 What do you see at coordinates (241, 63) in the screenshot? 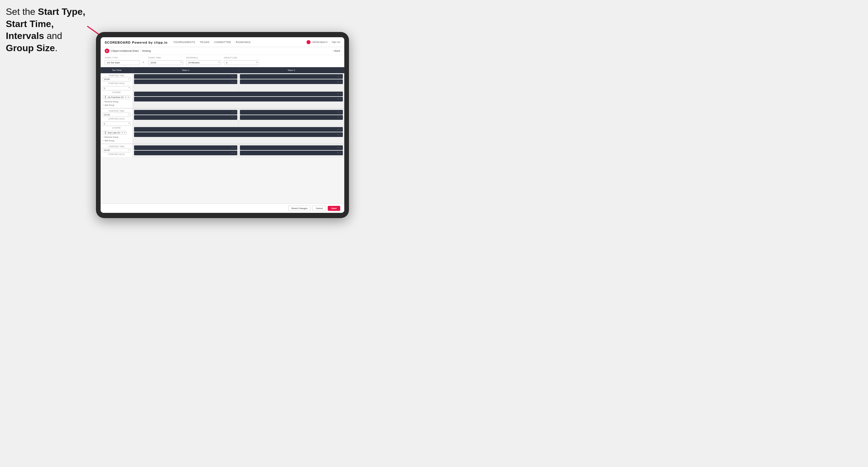
I see `group-size-select: 3` at bounding box center [241, 63].